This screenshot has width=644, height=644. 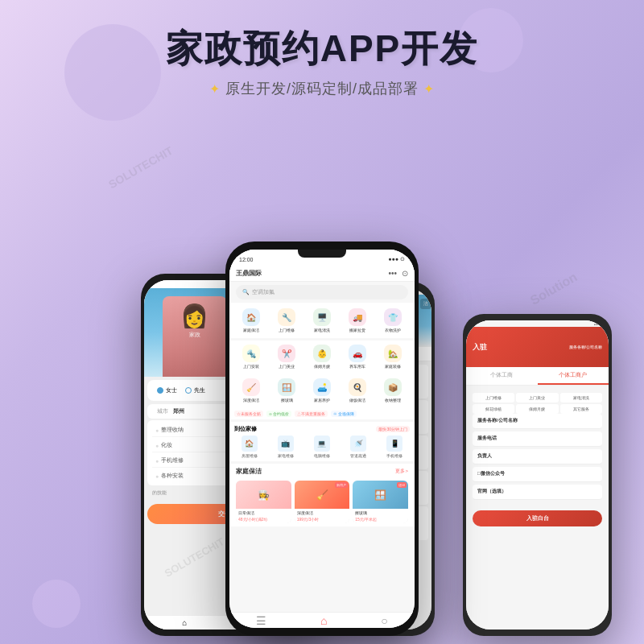 What do you see at coordinates (287, 390) in the screenshot?
I see `cat-item-glass: 🪟 擦玻璃` at bounding box center [287, 390].